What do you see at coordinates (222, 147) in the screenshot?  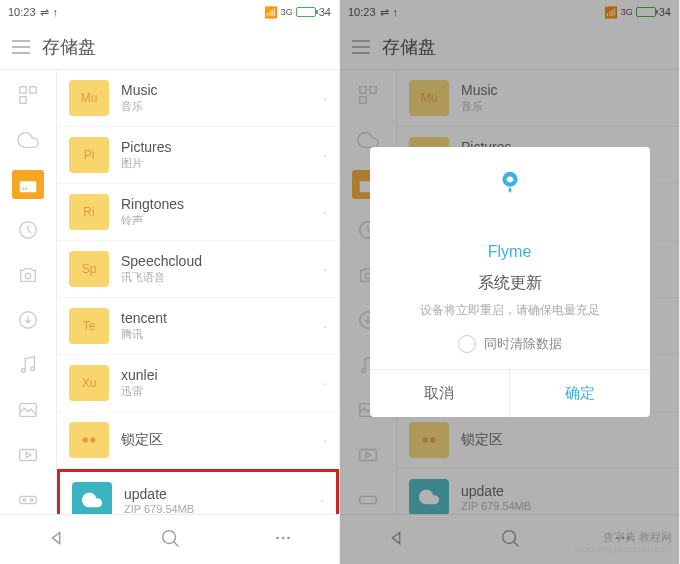 I see `file-name: Pictures` at bounding box center [222, 147].